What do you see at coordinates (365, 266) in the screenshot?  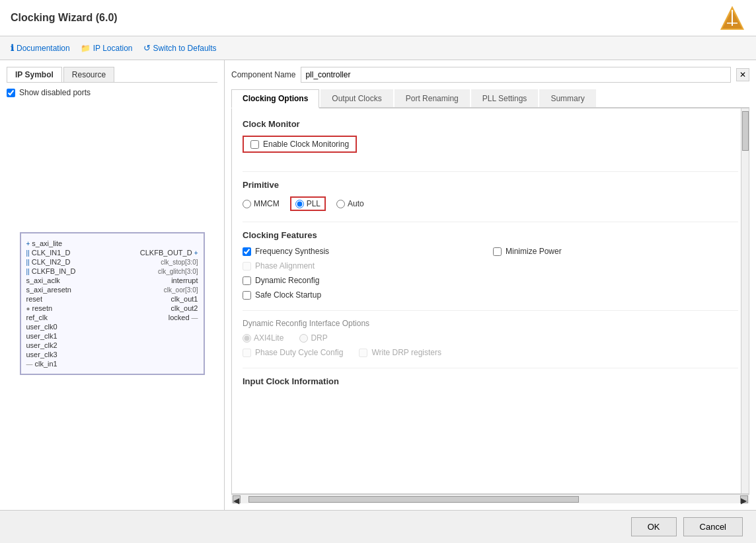 I see `phase-alignment-option: Phase Alignment` at bounding box center [365, 266].